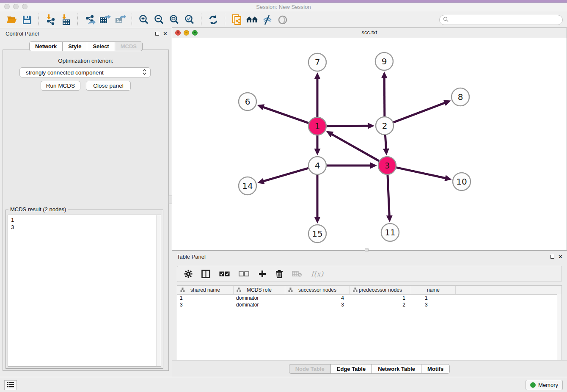  What do you see at coordinates (159, 20) in the screenshot?
I see `zoom-out-button` at bounding box center [159, 20].